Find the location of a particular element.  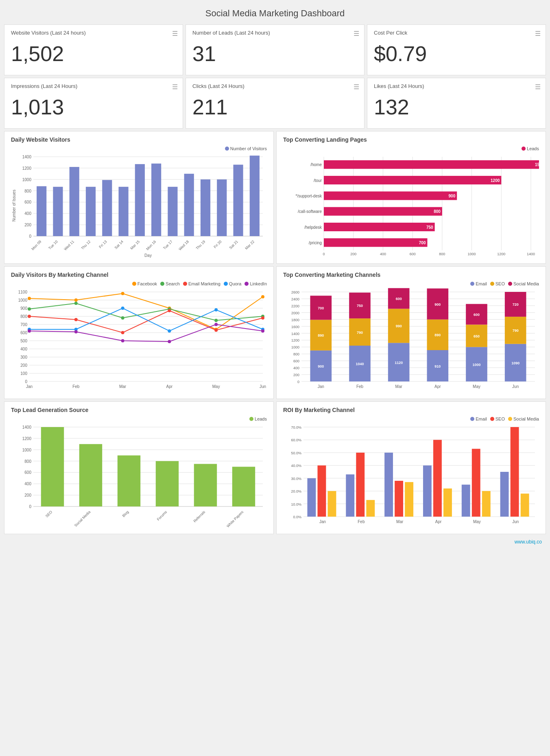

svg-text: 200 is located at coordinates (24, 366).